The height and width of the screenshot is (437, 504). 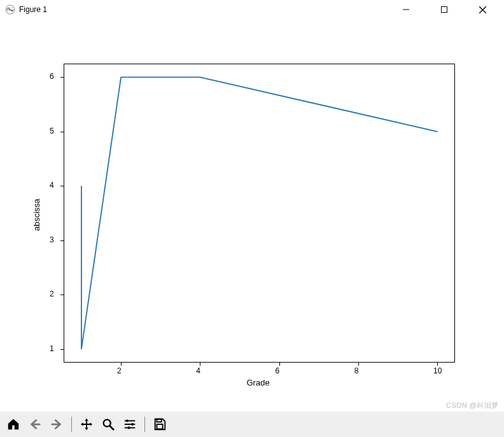 I want to click on window-title: Figure 1, so click(x=33, y=10).